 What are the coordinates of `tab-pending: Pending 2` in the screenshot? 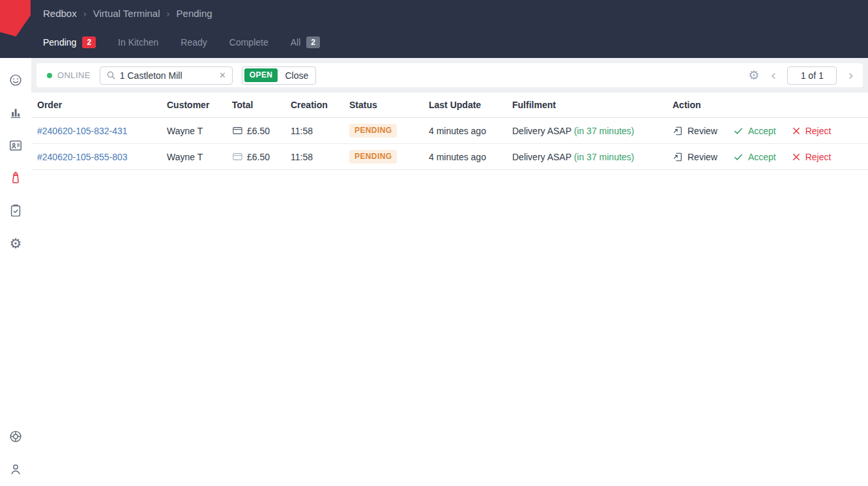 It's located at (69, 42).